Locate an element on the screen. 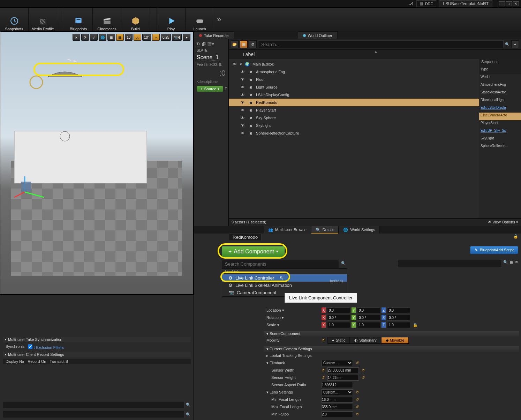 This screenshot has width=521, height=420. ddc-button: ▤DDC is located at coordinates (426, 3).